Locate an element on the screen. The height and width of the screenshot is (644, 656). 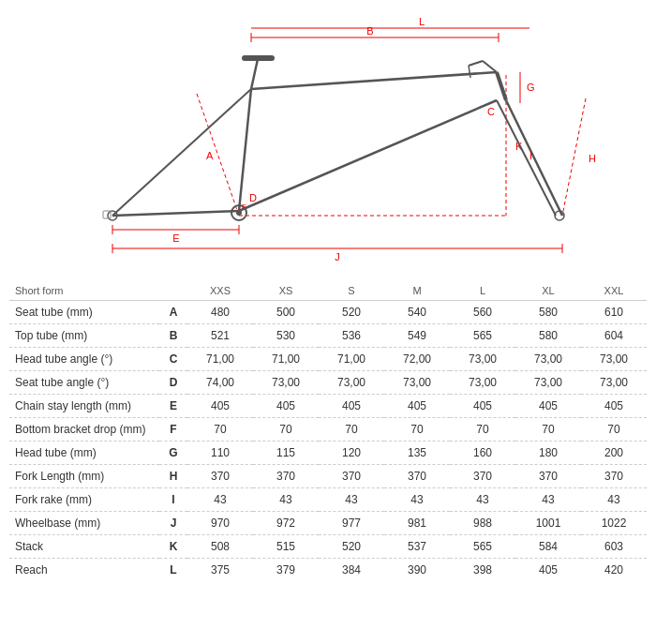
svg-text: A is located at coordinates (210, 156).